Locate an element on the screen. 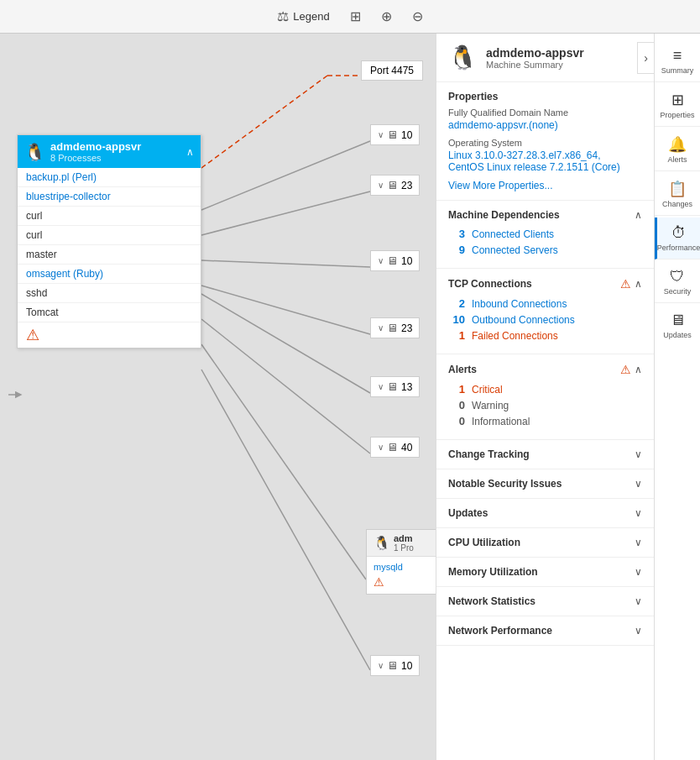 The height and width of the screenshot is (760, 700). alerts-header: Alerts ⚠ ∧ is located at coordinates (546, 370).